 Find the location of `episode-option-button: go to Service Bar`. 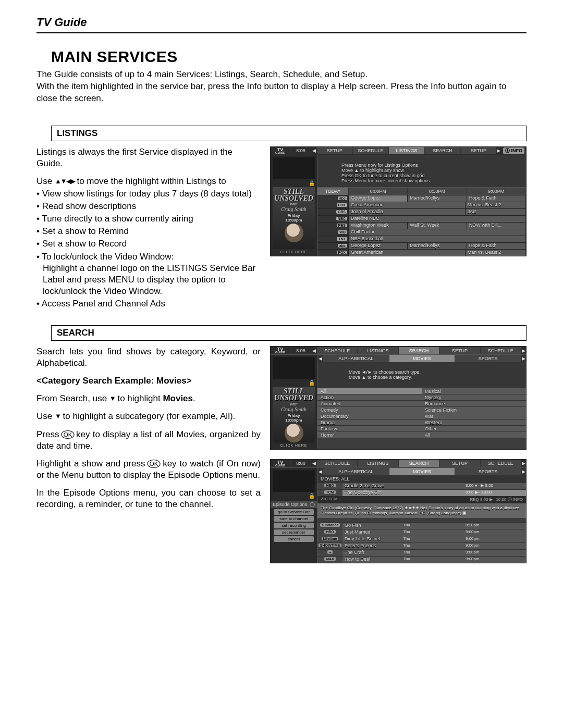

episode-option-button: go to Service Bar is located at coordinates (294, 512).